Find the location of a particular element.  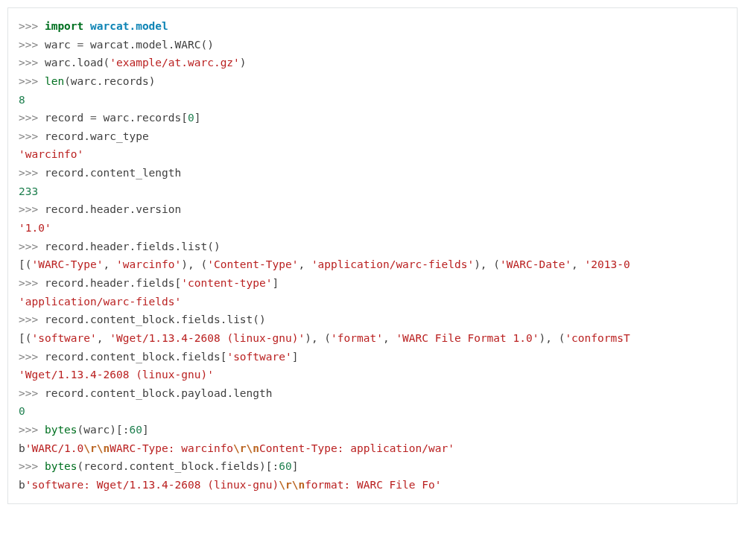

output-line: 'Wget/1.13.4-2608 (linux-gnu)' is located at coordinates (116, 375).